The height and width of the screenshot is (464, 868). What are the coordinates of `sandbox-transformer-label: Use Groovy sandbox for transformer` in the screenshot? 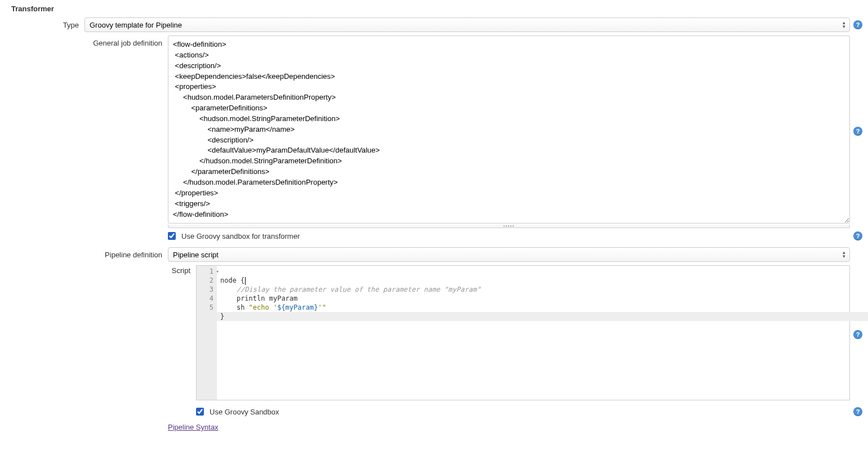 It's located at (241, 237).